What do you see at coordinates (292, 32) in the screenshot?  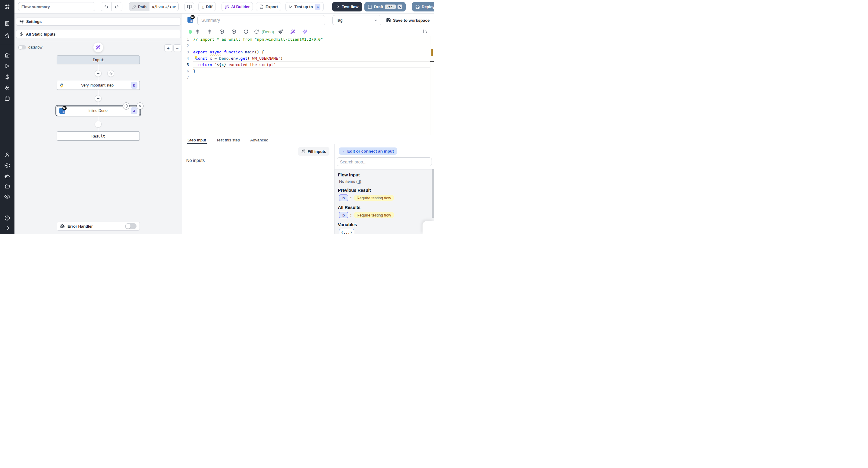 I see `ai-wand-button` at bounding box center [292, 32].